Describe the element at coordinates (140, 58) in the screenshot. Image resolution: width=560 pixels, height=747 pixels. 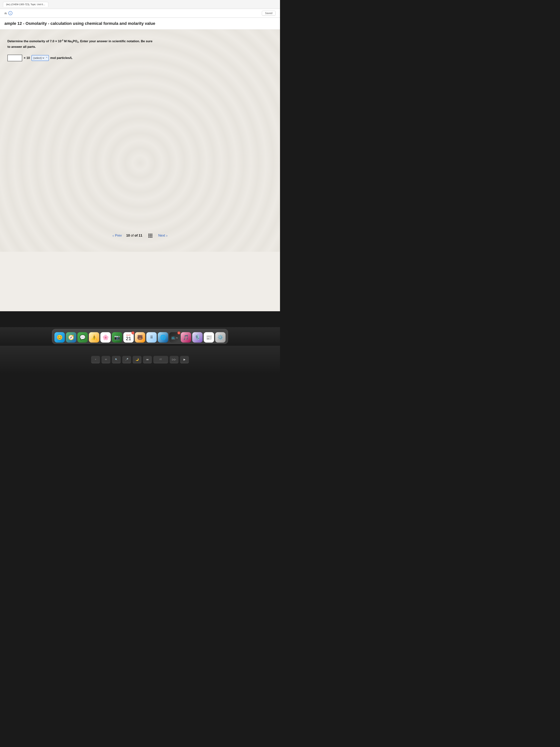
I see `answer-row: × 10 (select) -6 -5 -4 -3 -2 -1 0 1 2 3` at that location.